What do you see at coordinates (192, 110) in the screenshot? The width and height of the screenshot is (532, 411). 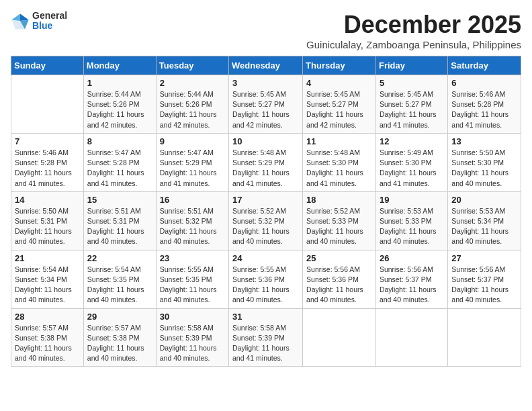 I see `day-detail: Sunrise: 5:44 AM Sunset: 5:26 PM Dayligh…` at bounding box center [192, 110].